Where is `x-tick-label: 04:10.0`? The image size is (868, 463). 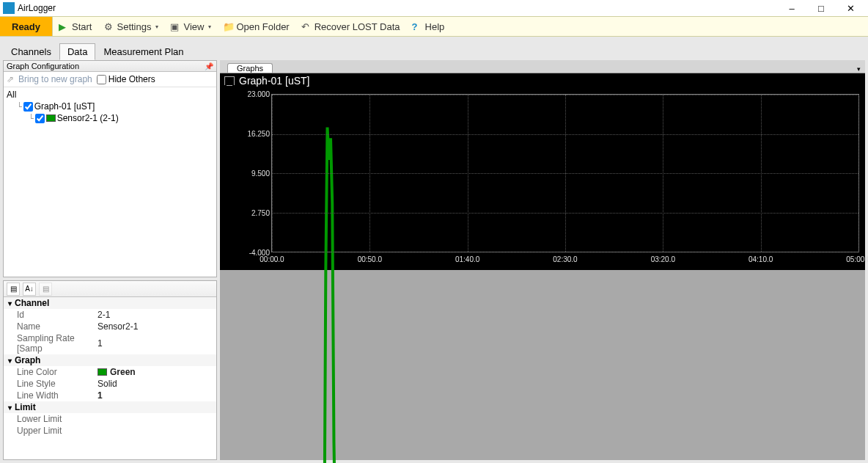 x-tick-label: 04:10.0 is located at coordinates (761, 260).